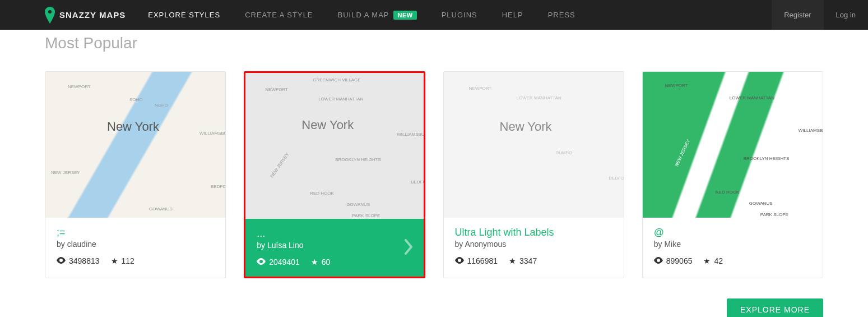  Describe the element at coordinates (285, 262) in the screenshot. I see `views-count: 2049401` at that location.